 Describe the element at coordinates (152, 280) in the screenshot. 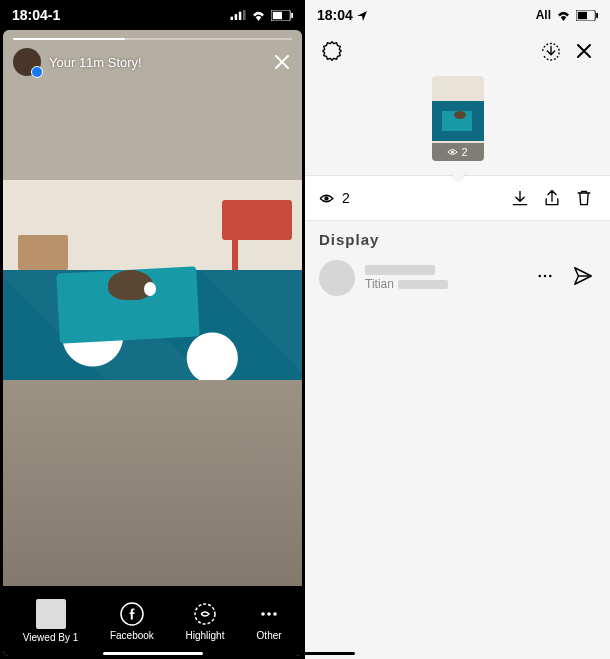

I see `story-image` at that location.